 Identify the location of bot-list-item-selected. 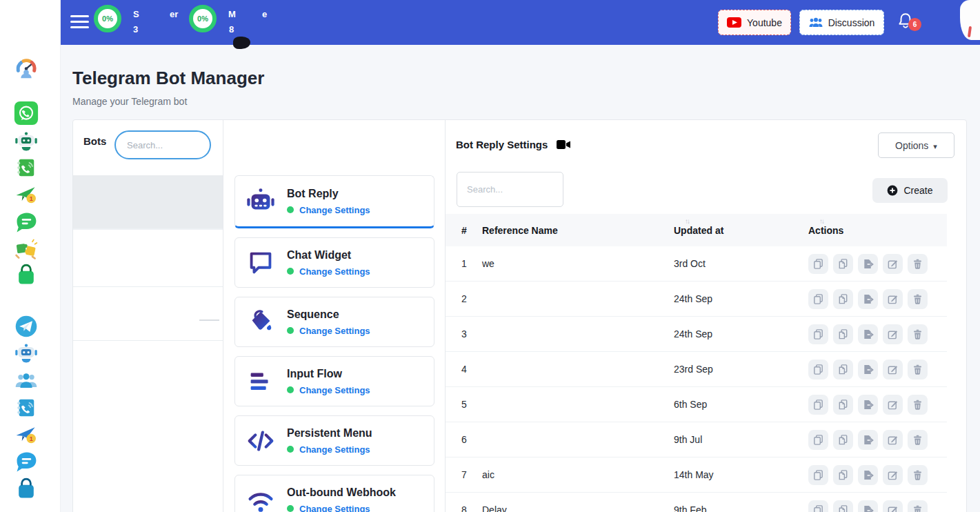
(148, 201).